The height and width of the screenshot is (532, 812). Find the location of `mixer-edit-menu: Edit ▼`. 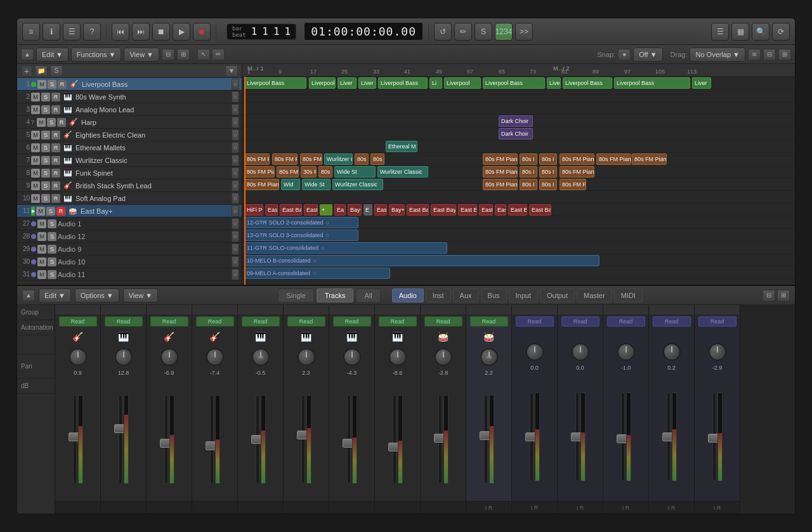

mixer-edit-menu: Edit ▼ is located at coordinates (55, 295).